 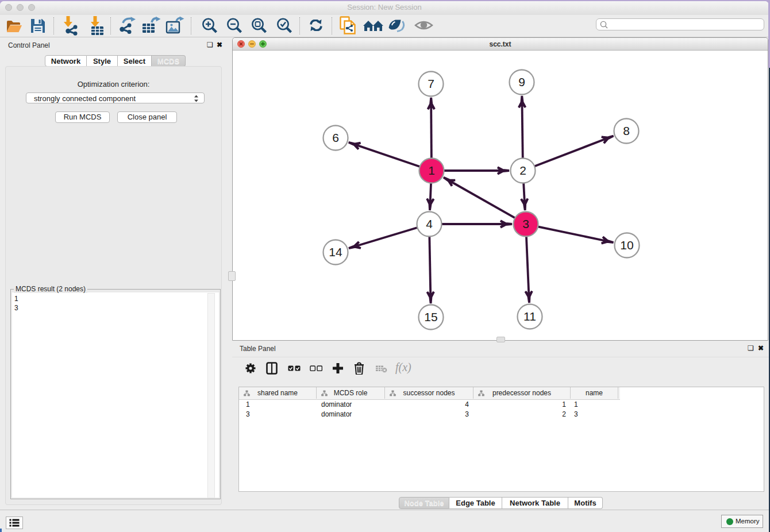 I want to click on svg-text: 4, so click(x=429, y=224).